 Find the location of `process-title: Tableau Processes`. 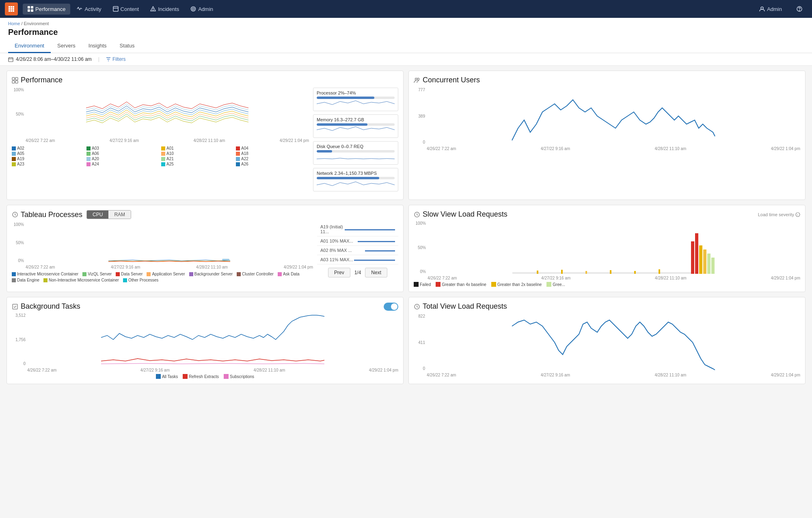

process-title: Tableau Processes is located at coordinates (47, 215).